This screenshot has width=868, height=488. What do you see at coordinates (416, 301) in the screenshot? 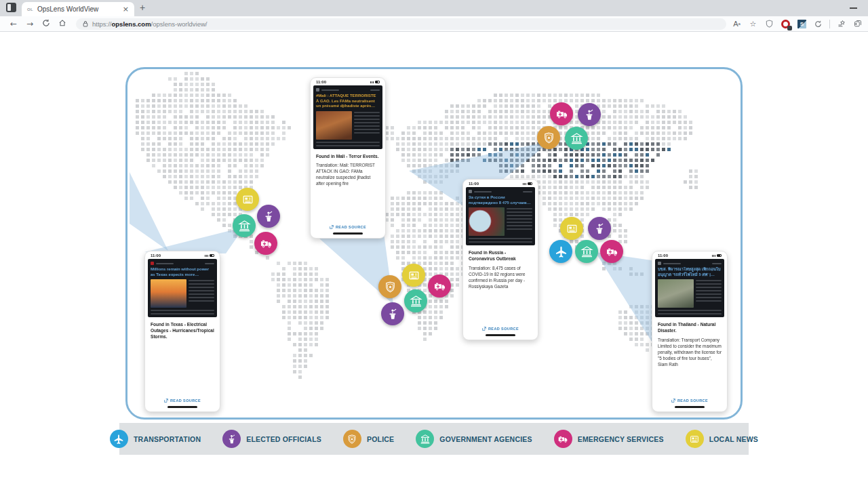
I see `marker-government-agencies-africa` at bounding box center [416, 301].